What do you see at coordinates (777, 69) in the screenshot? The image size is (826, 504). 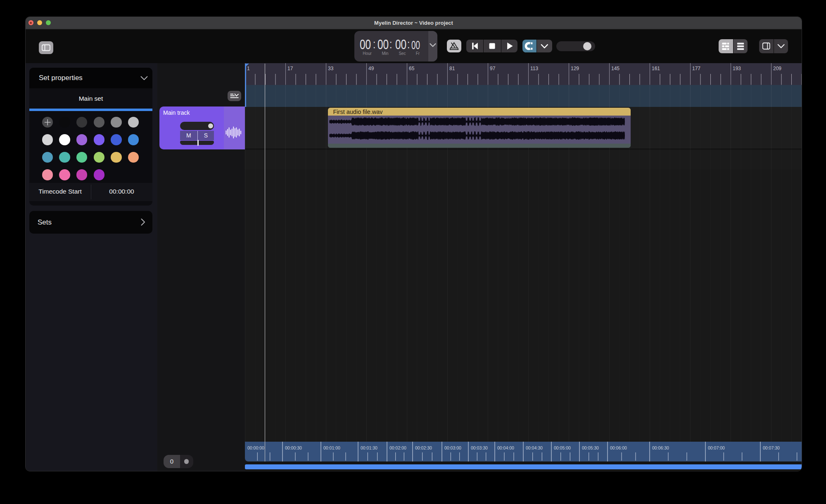 I see `svg-text: 209` at bounding box center [777, 69].